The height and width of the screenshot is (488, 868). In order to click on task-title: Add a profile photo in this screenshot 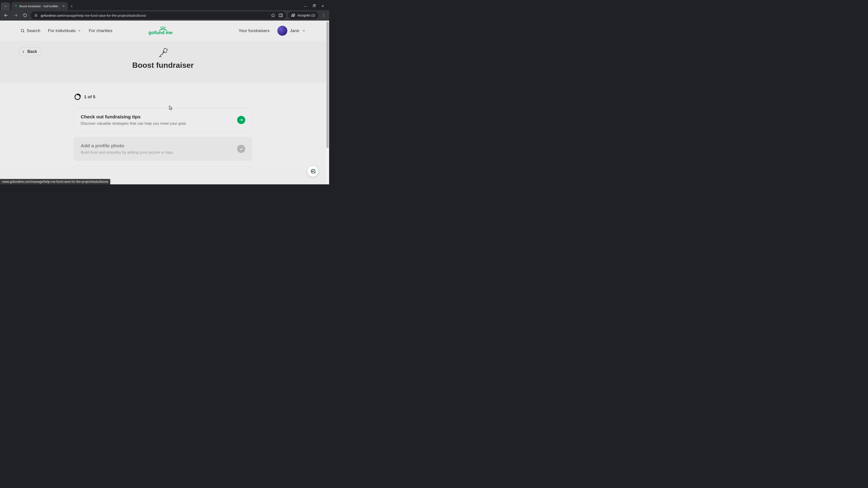, I will do `click(127, 146)`.